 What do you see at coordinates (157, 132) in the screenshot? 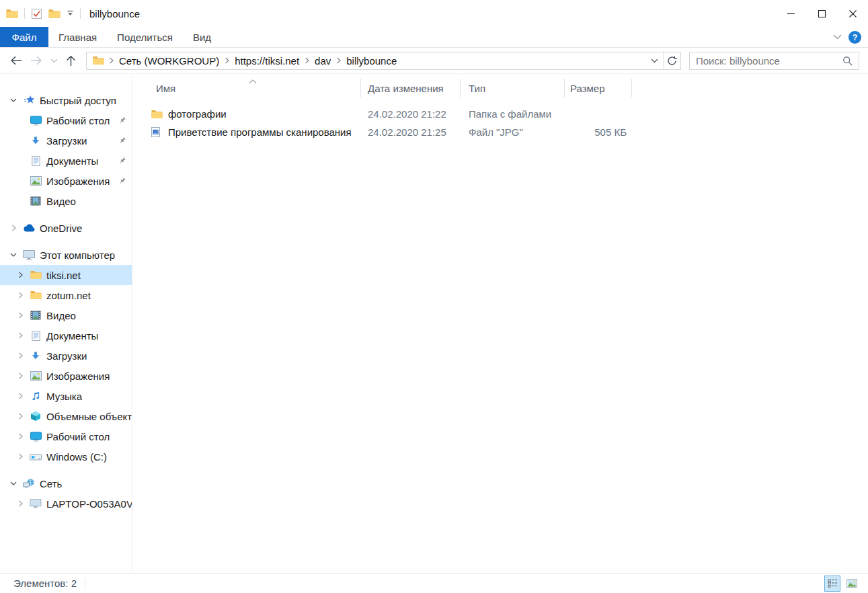
I see `jpg-image-icon` at bounding box center [157, 132].